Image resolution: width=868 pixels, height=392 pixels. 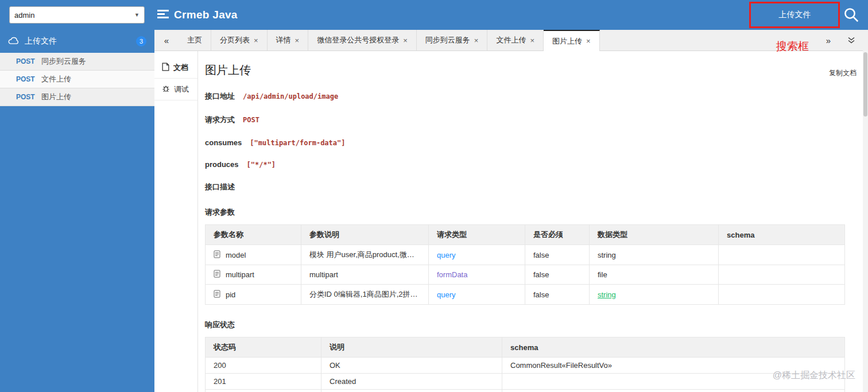 I want to click on sidebar-group-label: 上传文件, so click(x=41, y=41).